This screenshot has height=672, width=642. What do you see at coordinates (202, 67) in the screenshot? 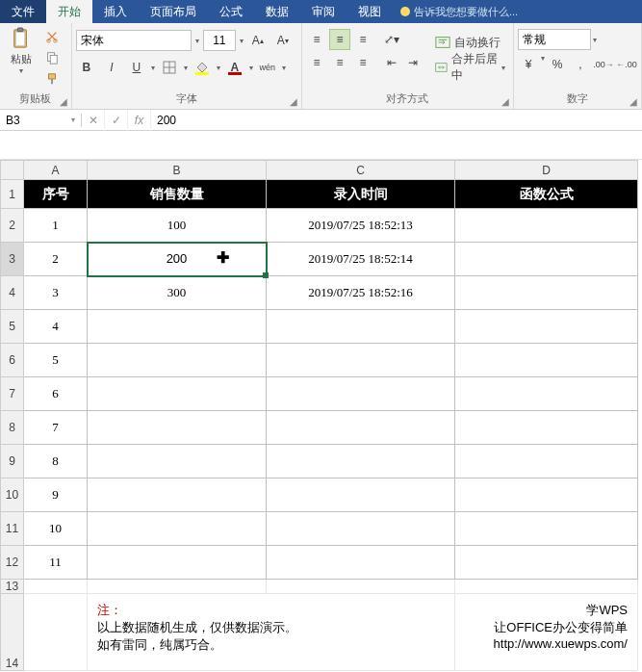
I see `fill-color-button` at bounding box center [202, 67].